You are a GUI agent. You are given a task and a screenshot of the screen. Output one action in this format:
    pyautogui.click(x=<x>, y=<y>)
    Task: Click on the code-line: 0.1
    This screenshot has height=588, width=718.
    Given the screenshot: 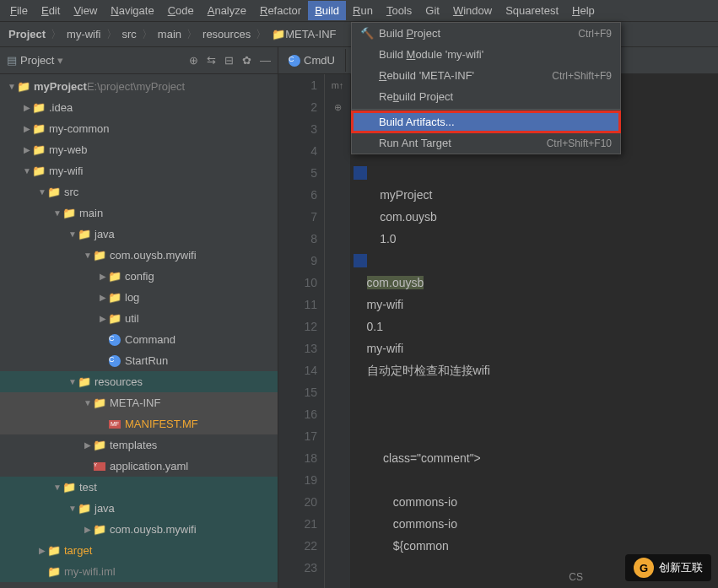 What is the action you would take?
    pyautogui.click(x=536, y=326)
    